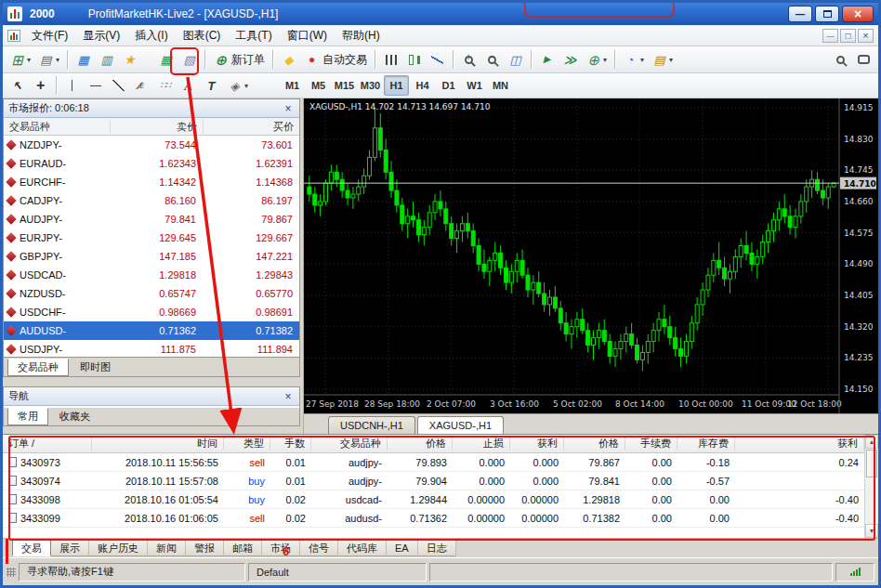 This screenshot has width=881, height=588. What do you see at coordinates (238, 85) in the screenshot?
I see `arrows-button` at bounding box center [238, 85].